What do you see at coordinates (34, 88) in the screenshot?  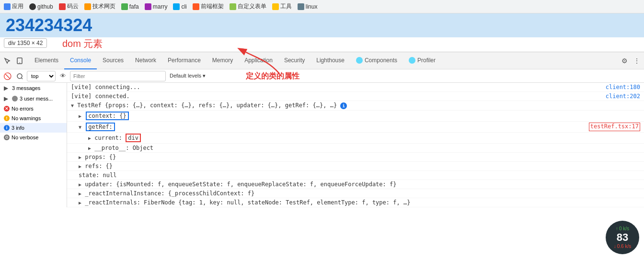 I see `sidebar-messages: ▶ 3 messages` at bounding box center [34, 88].